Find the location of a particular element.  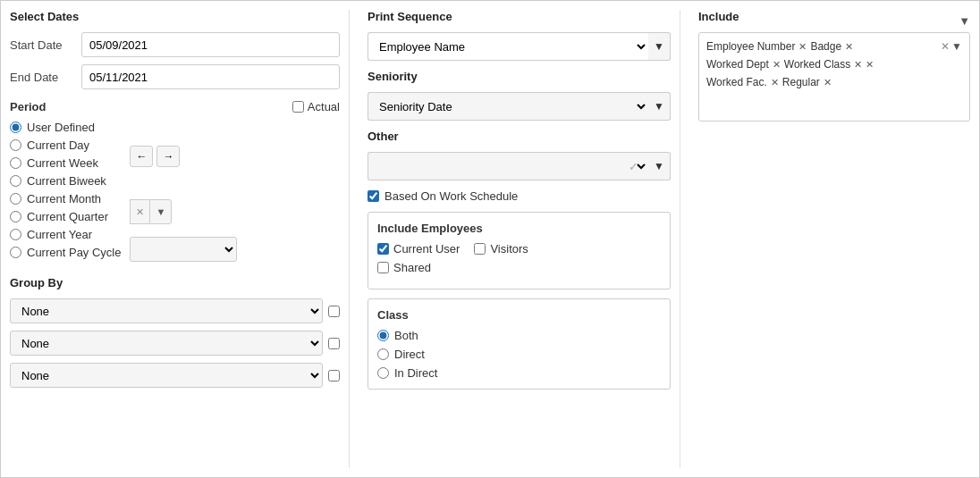

prev-button: ← is located at coordinates (141, 156).